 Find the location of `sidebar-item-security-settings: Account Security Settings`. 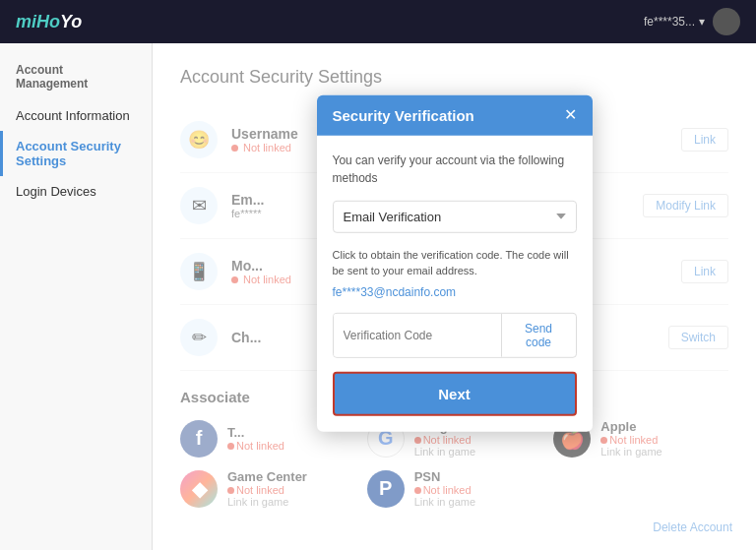

sidebar-item-security-settings: Account Security Settings is located at coordinates (76, 153).